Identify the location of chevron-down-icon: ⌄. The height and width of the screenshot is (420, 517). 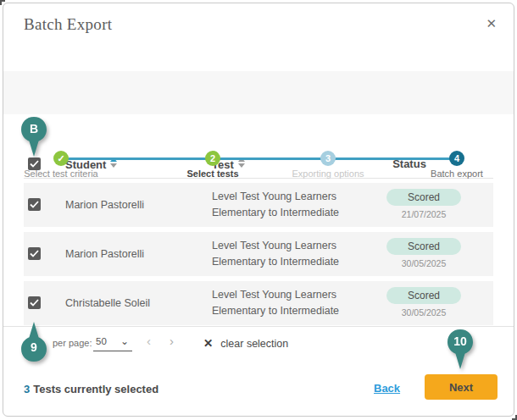
(125, 341).